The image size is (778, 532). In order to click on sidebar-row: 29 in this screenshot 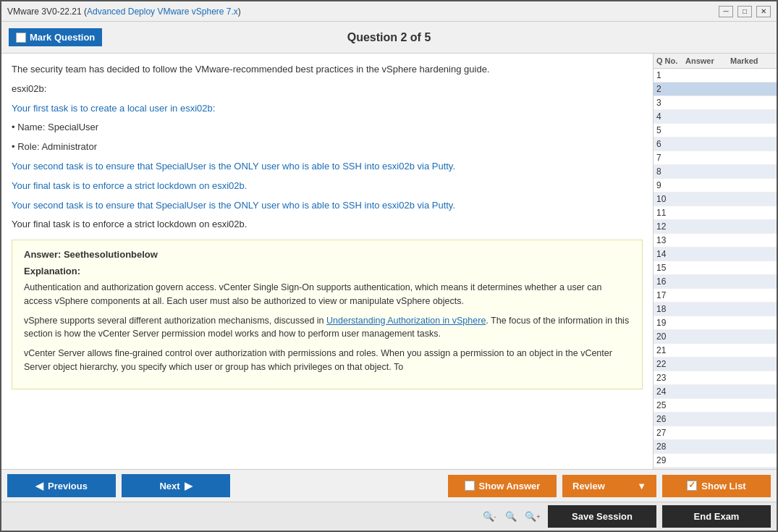, I will do `click(715, 460)`.